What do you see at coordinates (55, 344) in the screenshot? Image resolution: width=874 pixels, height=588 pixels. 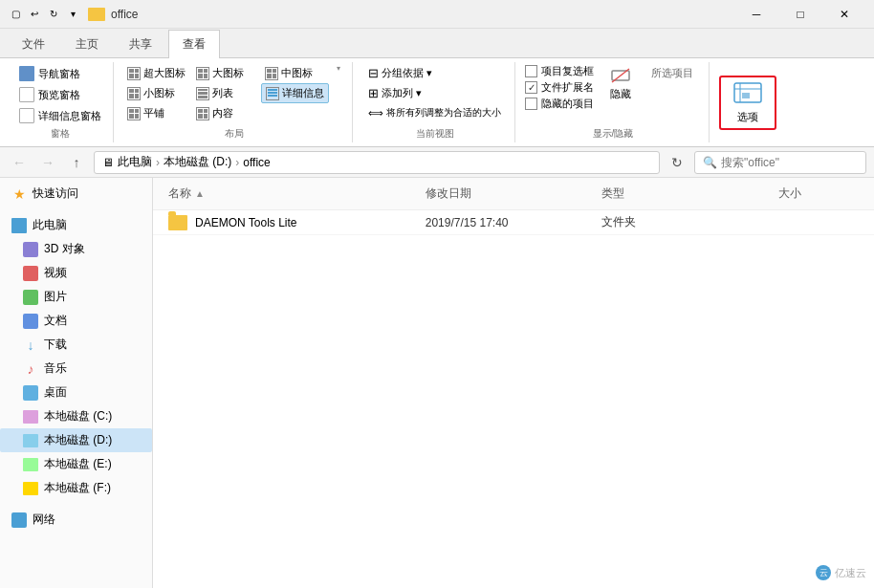 I see `downloads-label: 下载` at bounding box center [55, 344].